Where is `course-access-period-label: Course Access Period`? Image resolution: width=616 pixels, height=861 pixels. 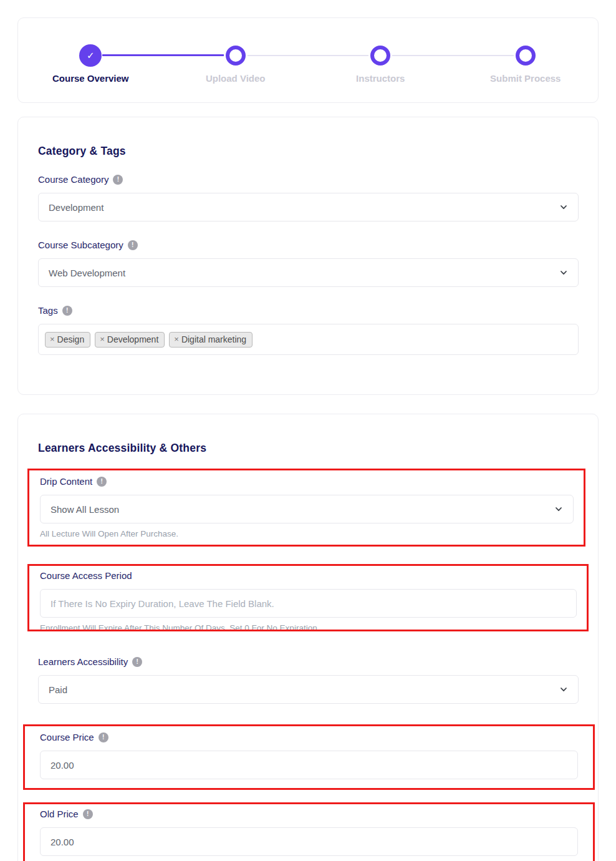 course-access-period-label: Course Access Period is located at coordinates (86, 575).